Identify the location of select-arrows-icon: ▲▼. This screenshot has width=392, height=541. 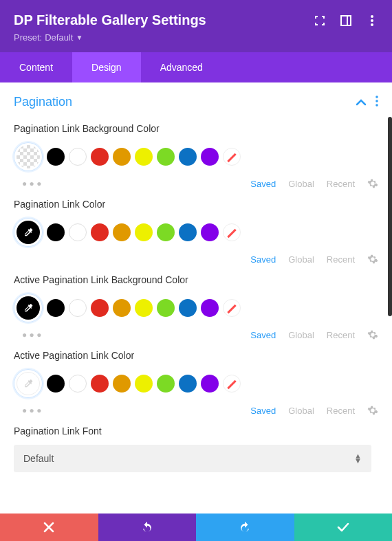
(358, 459).